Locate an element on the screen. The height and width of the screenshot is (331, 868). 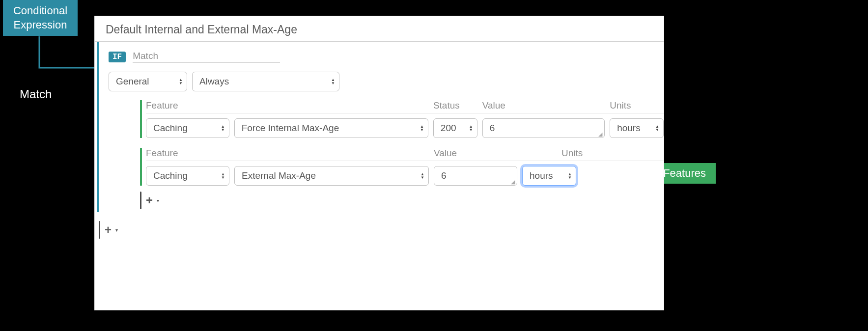
select-value: 200 is located at coordinates (448, 128).